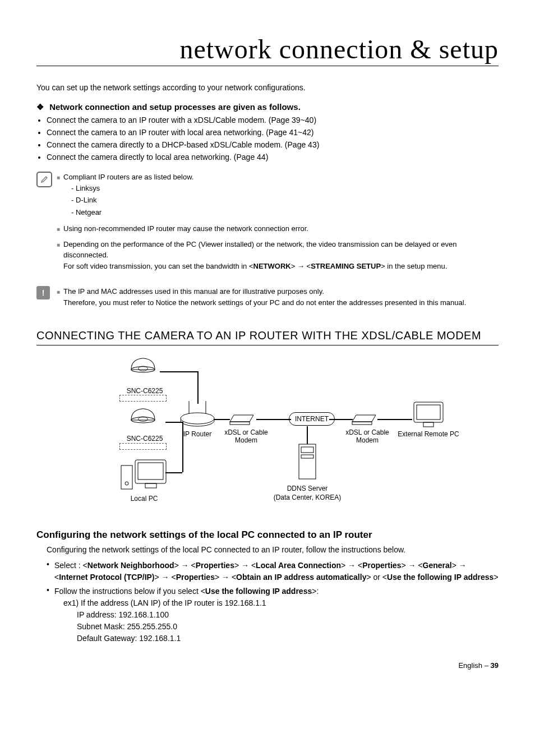 This screenshot has width=535, height=756. Describe the element at coordinates (273, 145) in the screenshot. I see `list-item: Connect the camera directly to a DHCP-ba…` at that location.